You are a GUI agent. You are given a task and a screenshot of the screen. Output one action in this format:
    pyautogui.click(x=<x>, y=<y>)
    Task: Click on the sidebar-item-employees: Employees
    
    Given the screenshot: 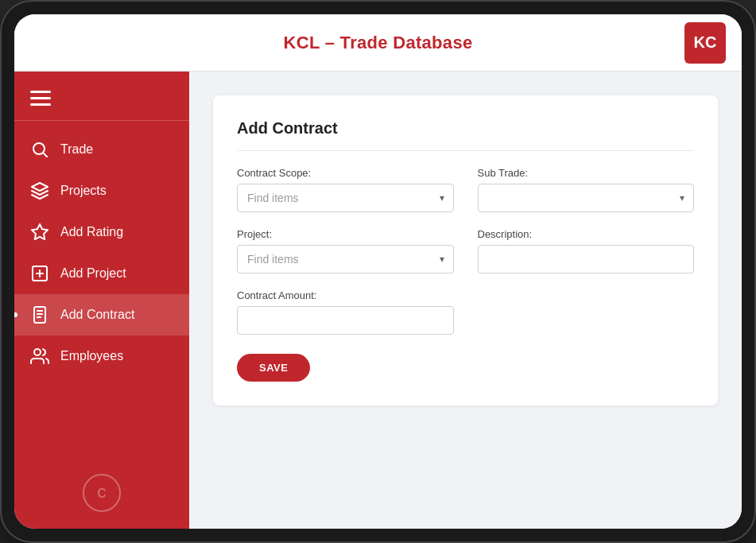 What is the action you would take?
    pyautogui.click(x=102, y=356)
    